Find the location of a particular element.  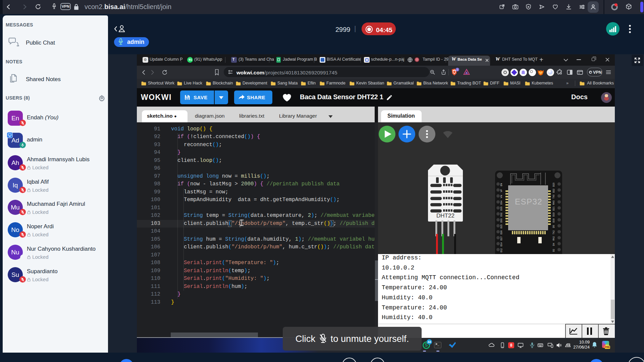

svg-text: D35 is located at coordinates (501, 208).